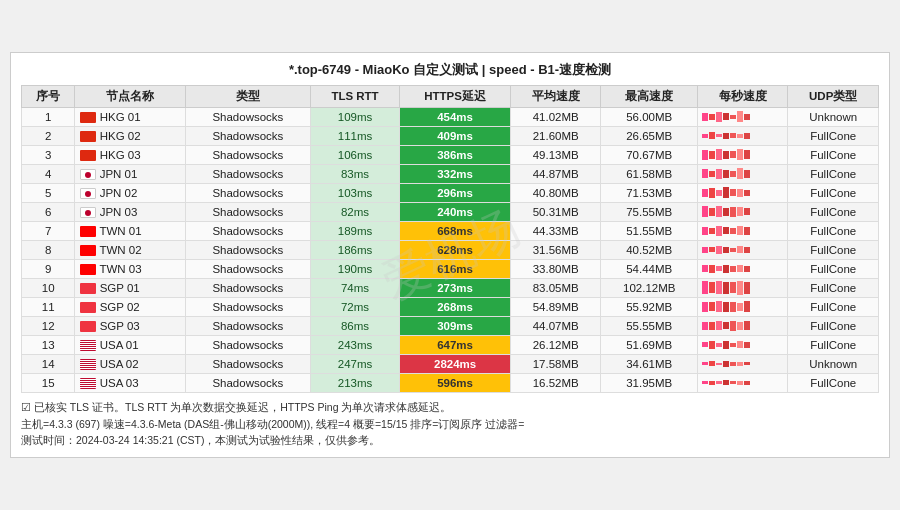  What do you see at coordinates (450, 174) in the screenshot?
I see `table-row: 4 JPN 01Shadowsocks83ms332ms44.87MB61.58…` at bounding box center [450, 174].